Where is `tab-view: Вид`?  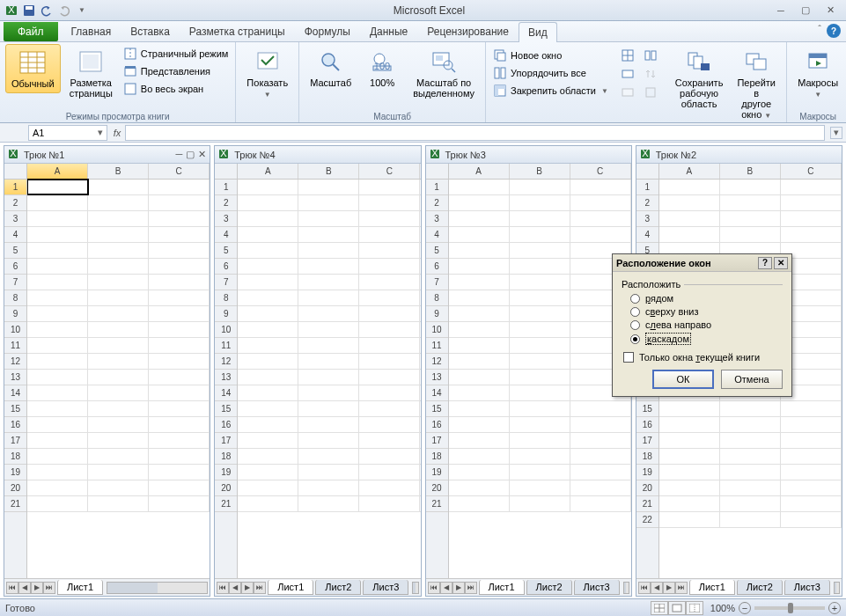 tab-view: Вид is located at coordinates (538, 32).